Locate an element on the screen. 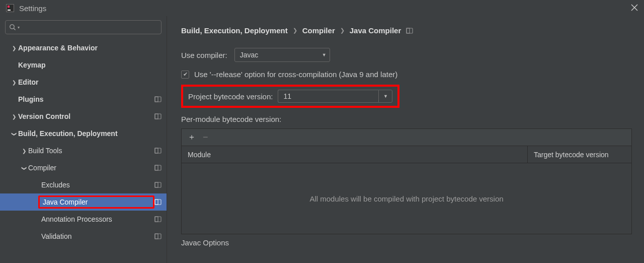 The image size is (644, 263). use-compiler-label: Use compiler: is located at coordinates (204, 55).